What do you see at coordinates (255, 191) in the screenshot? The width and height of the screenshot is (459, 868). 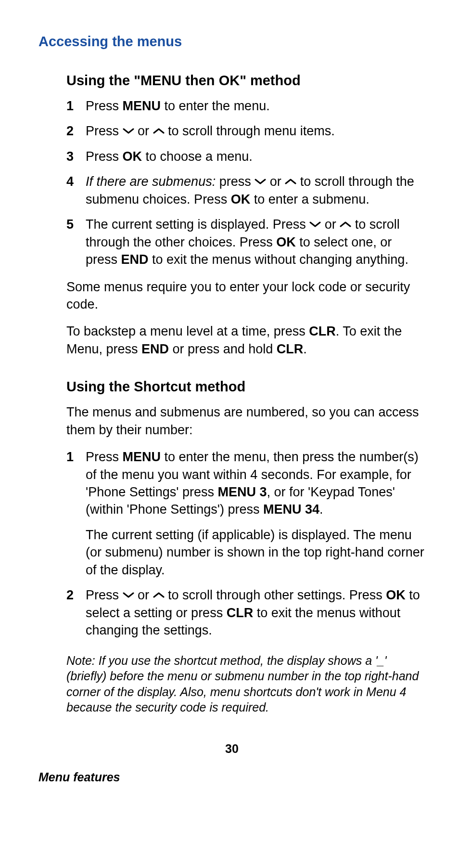 I see `step-text: If there are submenus: press or to scrol…` at bounding box center [255, 191].